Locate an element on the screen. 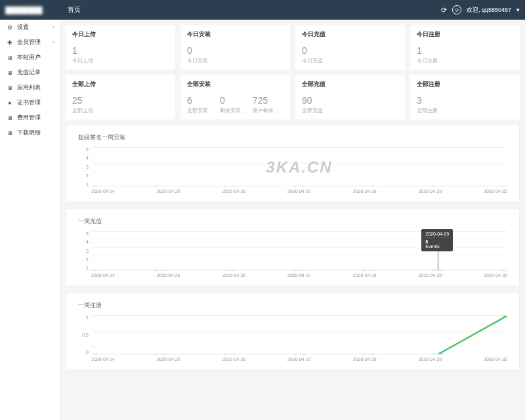 The width and height of the screenshot is (525, 420). sidebar-item-6: 🖥费用管理 is located at coordinates (30, 118).